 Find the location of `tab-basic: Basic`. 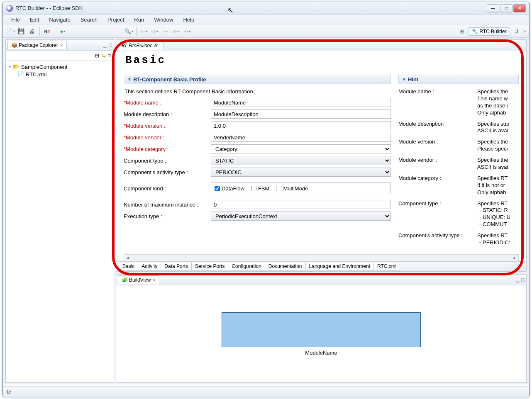

tab-basic: Basic is located at coordinates (129, 266).